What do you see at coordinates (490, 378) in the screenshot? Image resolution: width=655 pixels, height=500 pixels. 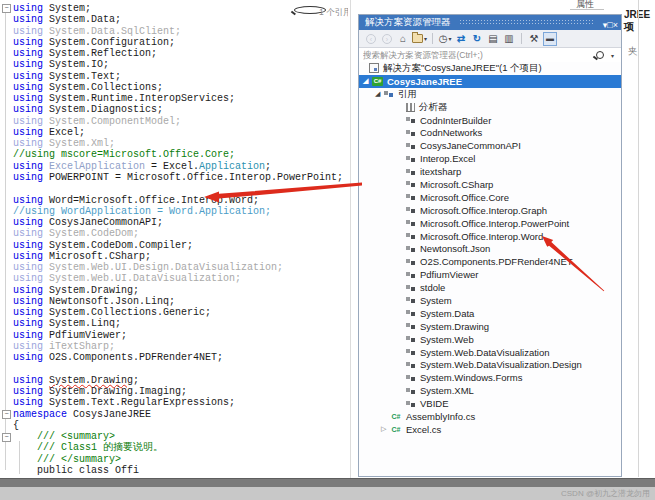 I see `tree-item-system-windows-forms: System.Windows.Forms` at bounding box center [490, 378].